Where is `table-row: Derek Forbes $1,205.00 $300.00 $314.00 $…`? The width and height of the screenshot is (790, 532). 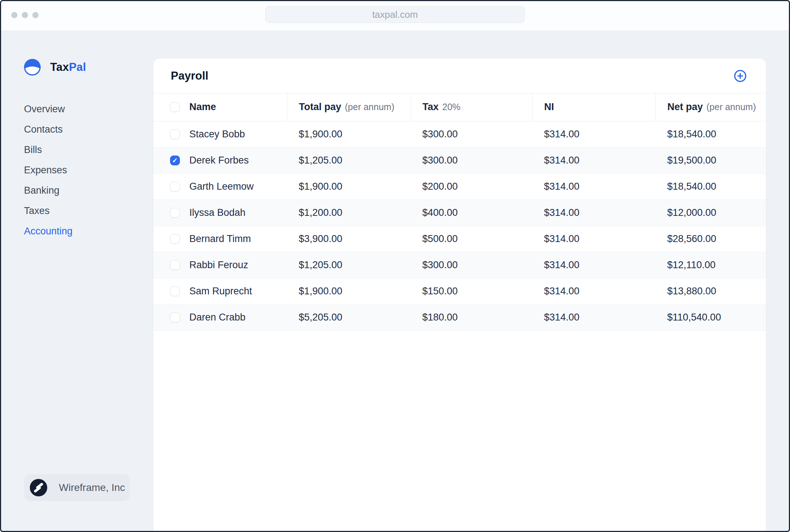 table-row: Derek Forbes $1,205.00 $300.00 $314.00 $… is located at coordinates (460, 160).